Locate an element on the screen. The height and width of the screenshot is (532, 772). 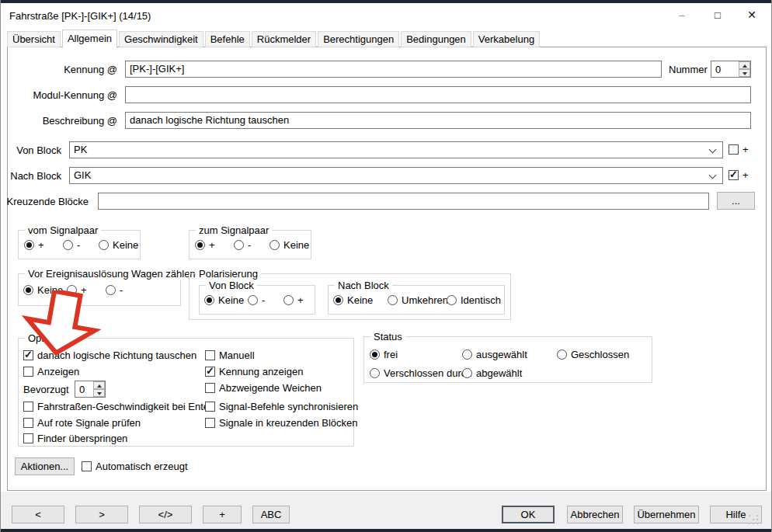
group-zum-signalpaar: zum Signalpaar + - Keine is located at coordinates (250, 245).